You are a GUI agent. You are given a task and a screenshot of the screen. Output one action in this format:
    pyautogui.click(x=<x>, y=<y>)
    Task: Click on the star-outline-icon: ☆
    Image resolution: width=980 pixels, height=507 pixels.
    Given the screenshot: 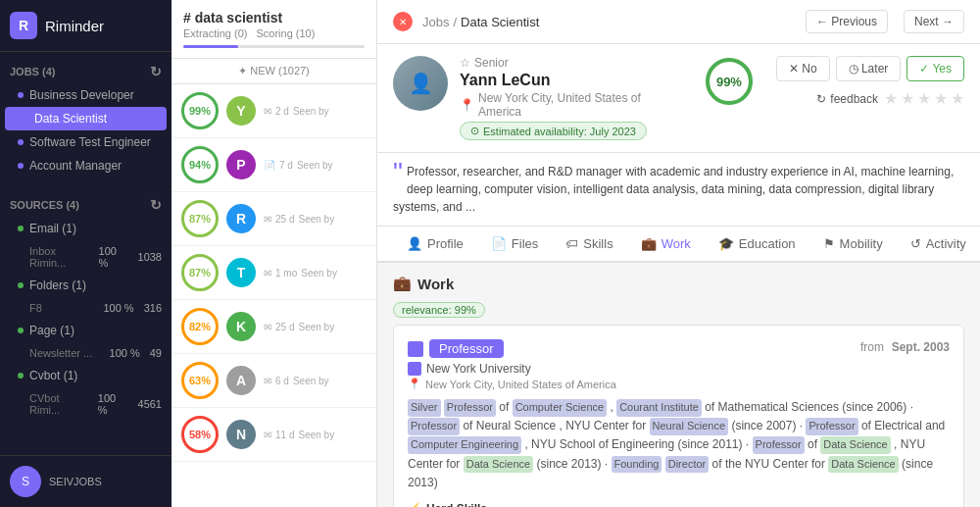 What is the action you would take?
    pyautogui.click(x=465, y=63)
    